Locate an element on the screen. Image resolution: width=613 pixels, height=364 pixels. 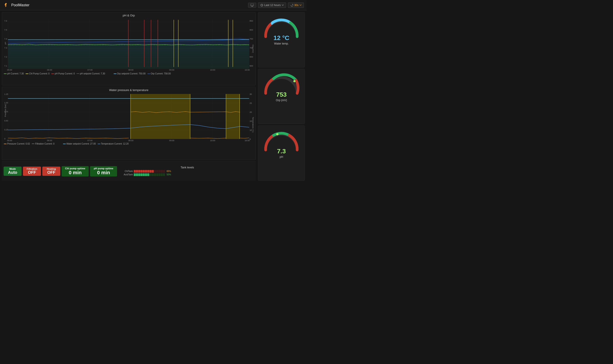
svg-text: 850 is located at coordinates (251, 21).